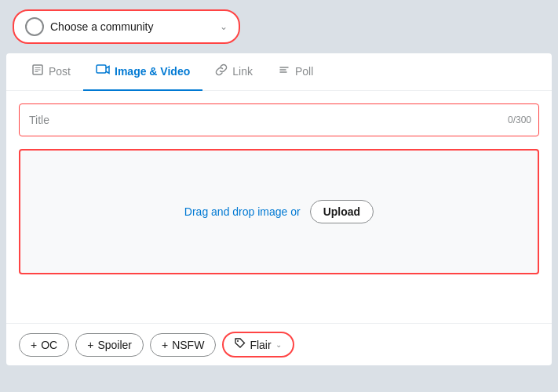 The height and width of the screenshot is (392, 558). Describe the element at coordinates (224, 27) in the screenshot. I see `chevron-down-icon: ⌄` at that location.